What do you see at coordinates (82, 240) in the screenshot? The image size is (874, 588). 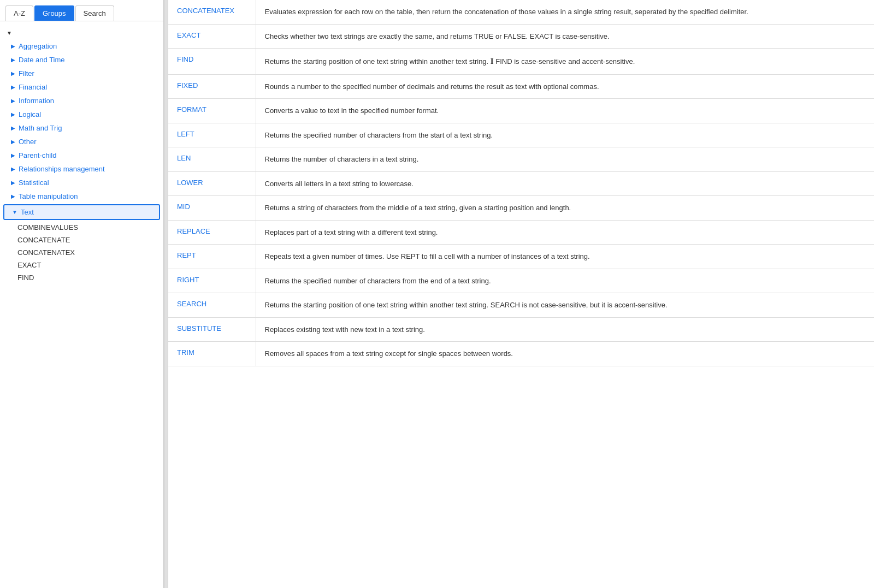 I see `sub-item-concatenate: CONCATENATE` at bounding box center [82, 240].